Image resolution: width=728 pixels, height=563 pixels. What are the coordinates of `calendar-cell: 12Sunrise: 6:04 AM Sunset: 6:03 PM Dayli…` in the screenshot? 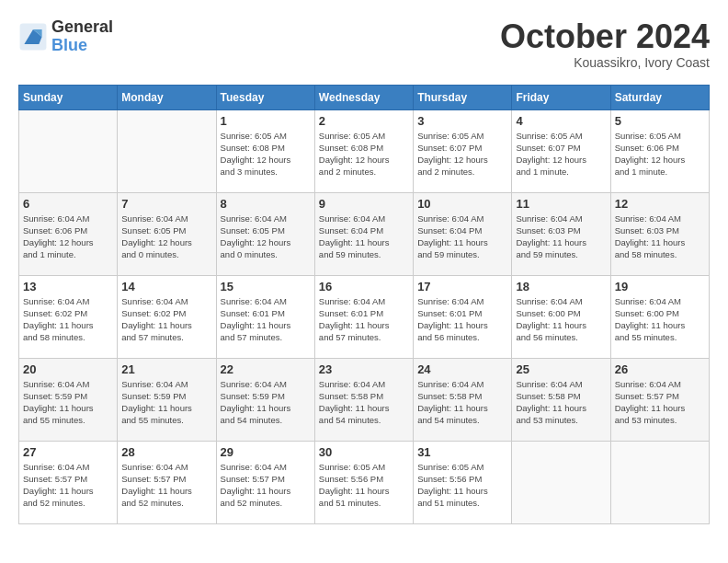 It's located at (660, 234).